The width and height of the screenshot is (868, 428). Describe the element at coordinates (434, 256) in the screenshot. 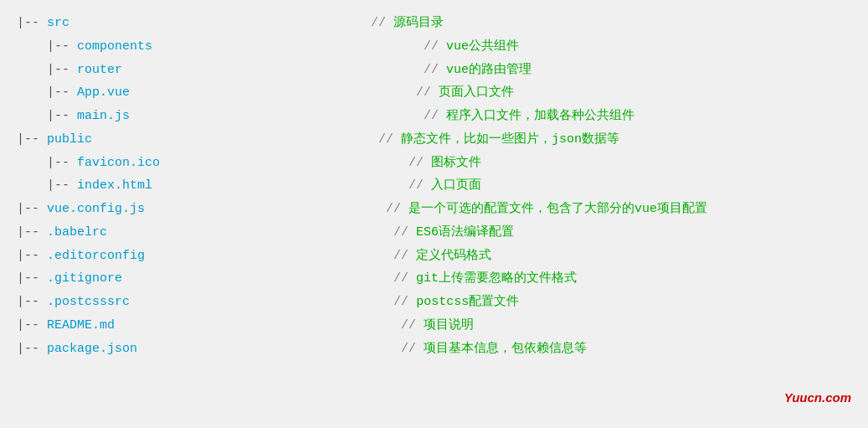

I see `code-line: |-- .editorconfig // 定义代码格式` at that location.